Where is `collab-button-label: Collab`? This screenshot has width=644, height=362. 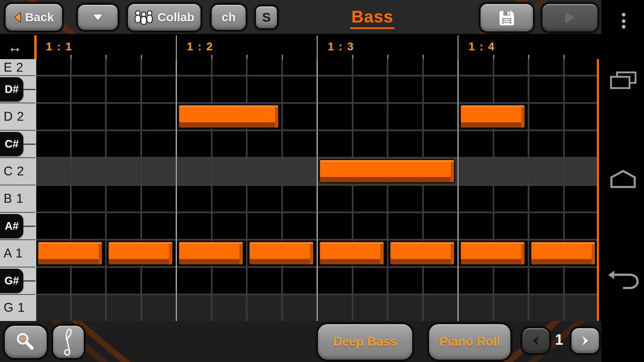 collab-button-label: Collab is located at coordinates (176, 17).